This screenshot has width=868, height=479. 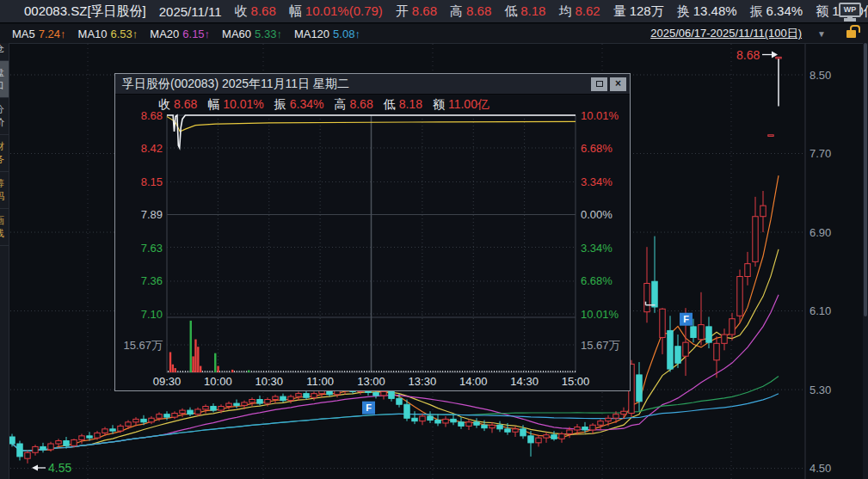 I want to click on svg-text: 6.90, so click(x=821, y=232).